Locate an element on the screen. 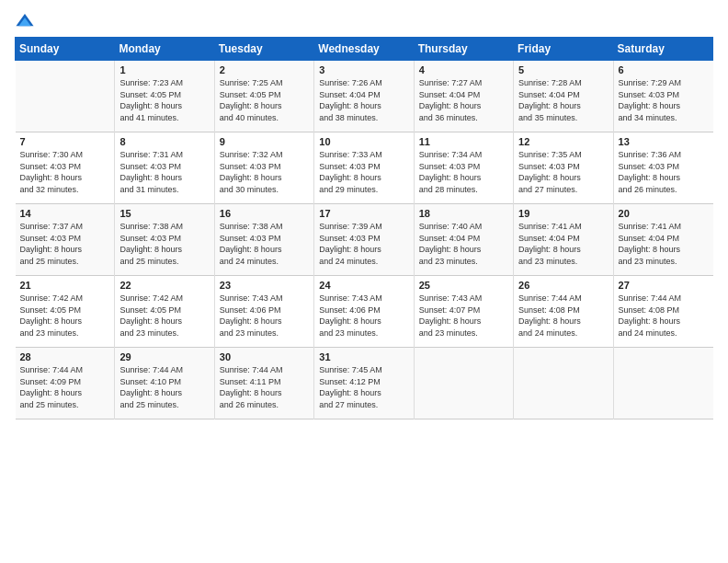 The width and height of the screenshot is (728, 563). calendar-cell: 13Sunrise: 7:36 AM Sunset: 4:03 PM Dayli… is located at coordinates (663, 168).